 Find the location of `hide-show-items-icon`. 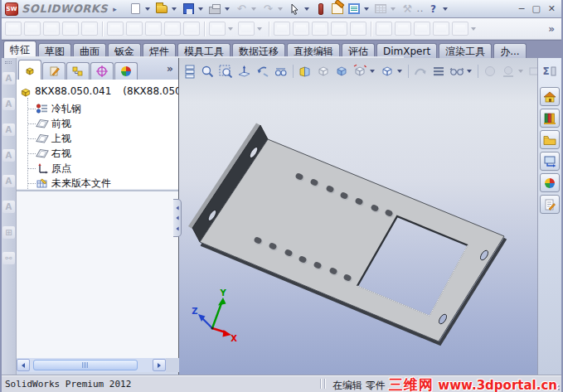

hide-show-items-icon is located at coordinates (457, 71).